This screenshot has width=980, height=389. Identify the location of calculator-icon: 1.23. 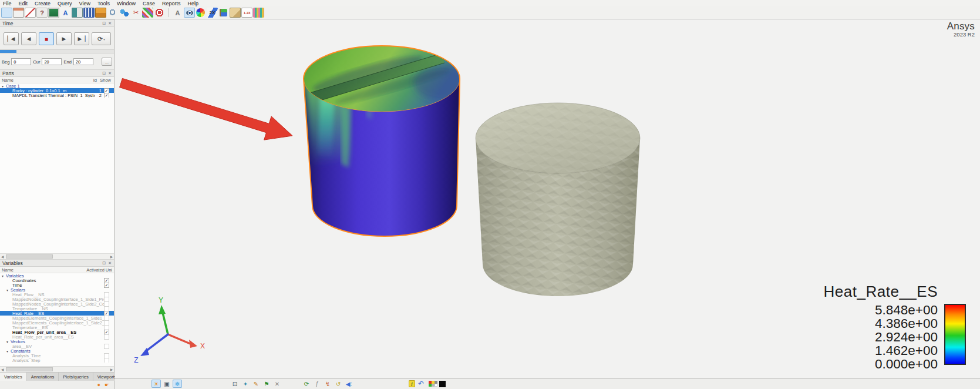
(247, 13).